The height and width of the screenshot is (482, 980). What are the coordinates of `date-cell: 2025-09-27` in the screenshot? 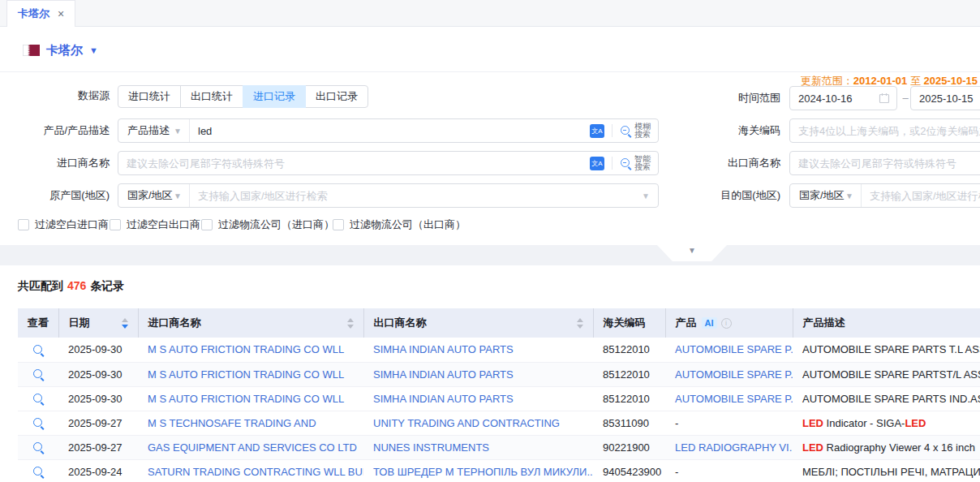 It's located at (98, 447).